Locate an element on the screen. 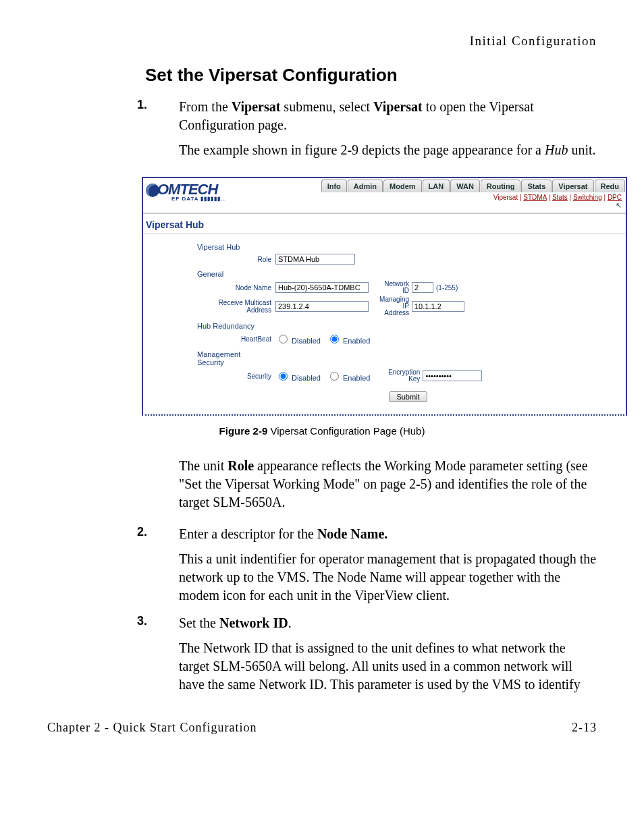  sub-nav: Vipersat | STDMA | Stats | Switching | D… is located at coordinates (428, 202).